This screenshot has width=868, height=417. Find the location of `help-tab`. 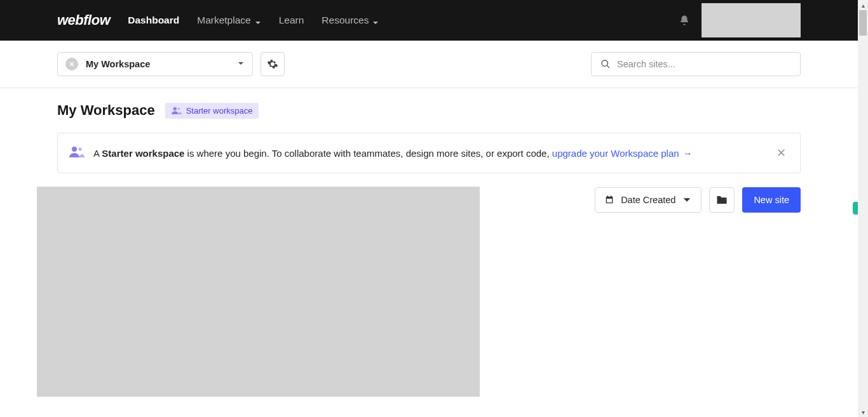

help-tab is located at coordinates (855, 208).